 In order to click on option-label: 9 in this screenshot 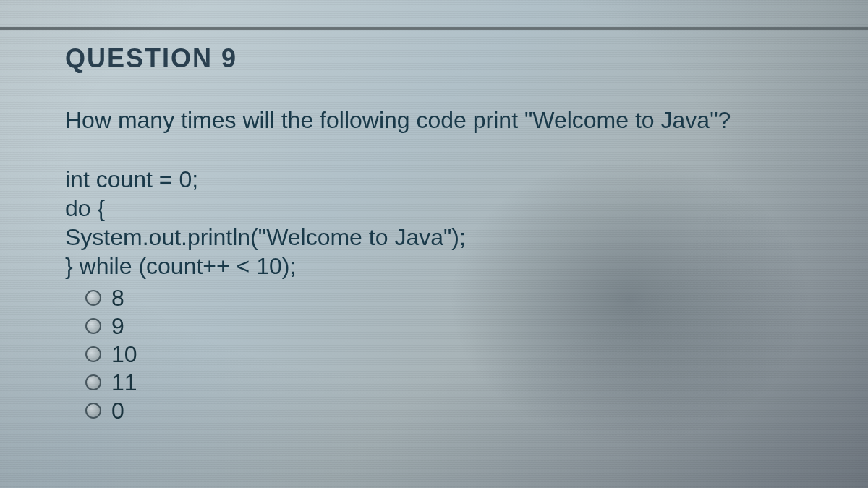, I will do `click(118, 327)`.